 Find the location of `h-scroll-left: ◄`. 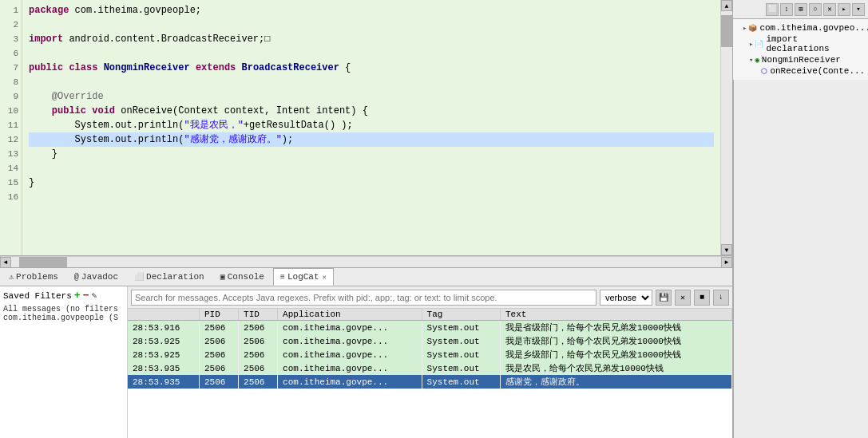

h-scroll-left: ◄ is located at coordinates (6, 262).